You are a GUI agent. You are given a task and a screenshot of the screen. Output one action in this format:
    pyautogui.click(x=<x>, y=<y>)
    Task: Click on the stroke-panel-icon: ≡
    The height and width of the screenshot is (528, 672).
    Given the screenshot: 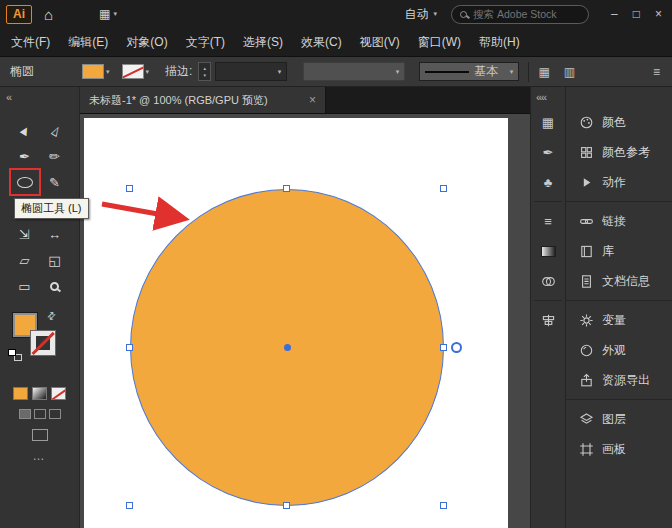 What is the action you would take?
    pyautogui.click(x=548, y=221)
    